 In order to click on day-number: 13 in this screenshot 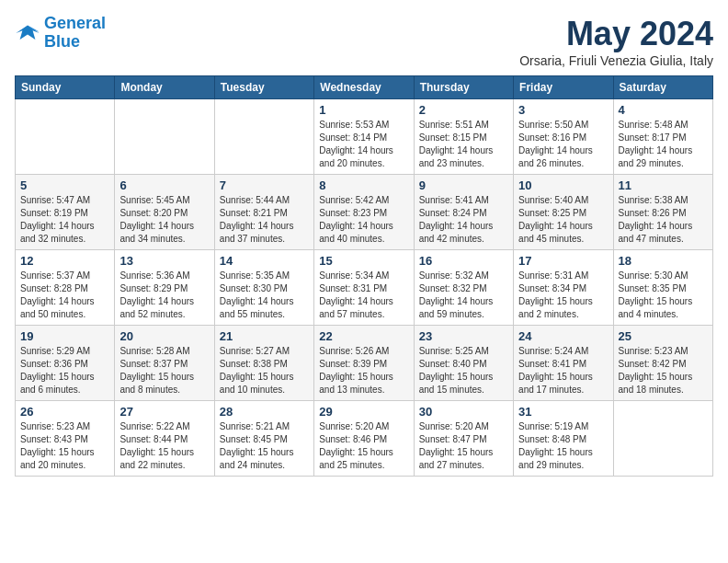, I will do `click(164, 261)`.